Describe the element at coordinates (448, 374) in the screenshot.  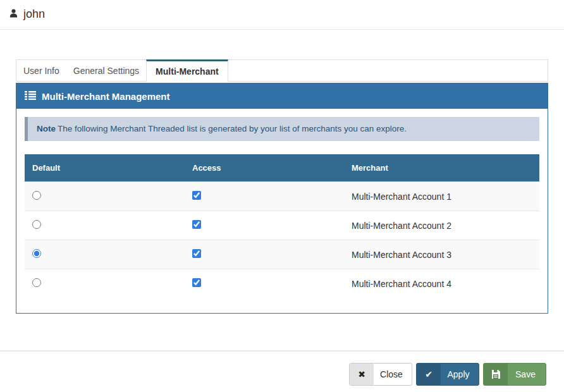
I see `apply-button: ✔ Apply` at that location.